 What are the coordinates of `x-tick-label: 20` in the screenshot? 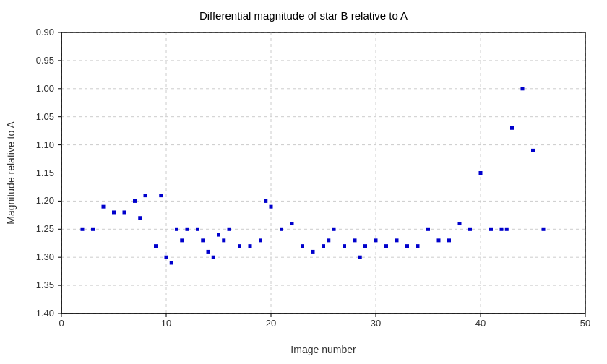 It's located at (271, 324).